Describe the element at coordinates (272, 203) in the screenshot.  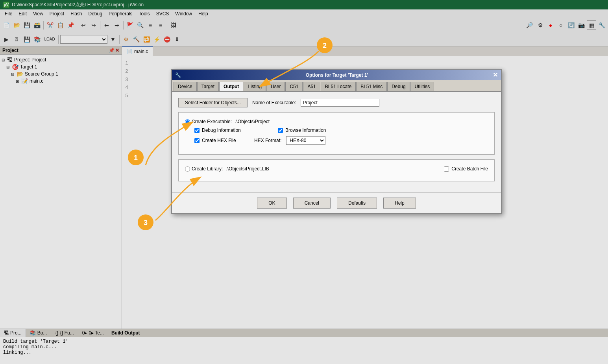
I see `ok-btn: OK` at that location.